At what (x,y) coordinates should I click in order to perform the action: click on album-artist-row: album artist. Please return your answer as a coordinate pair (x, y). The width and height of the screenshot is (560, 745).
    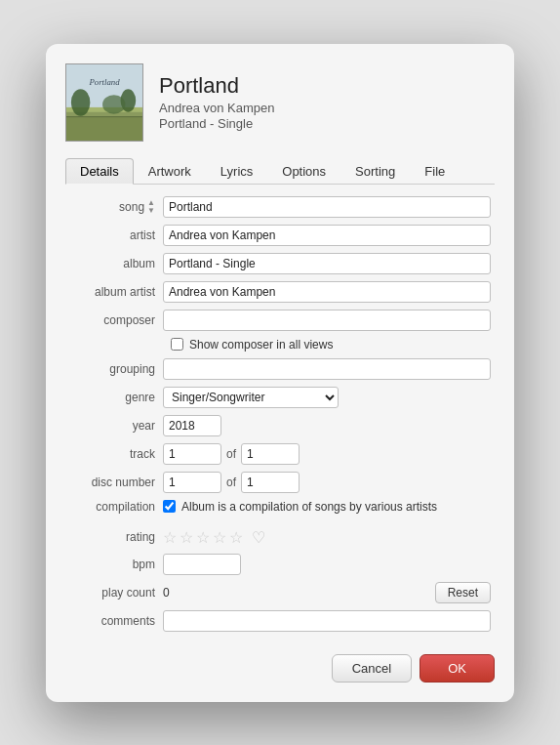
    Looking at the image, I should click on (278, 292).